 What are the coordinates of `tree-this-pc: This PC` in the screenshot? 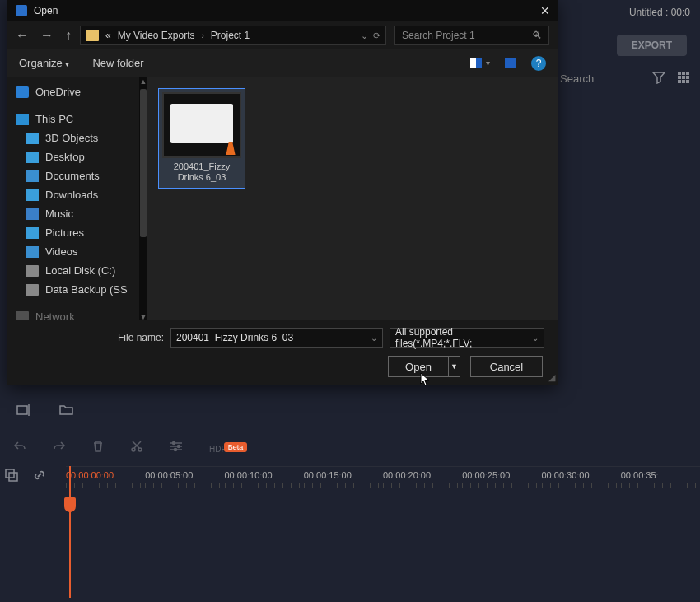 It's located at (73, 119).